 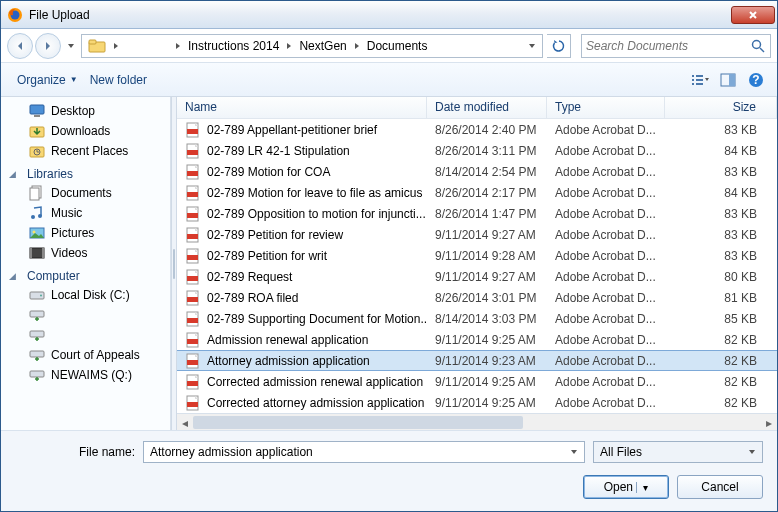 I want to click on sidebar-item-pictures: Pictures, so click(x=86, y=233).